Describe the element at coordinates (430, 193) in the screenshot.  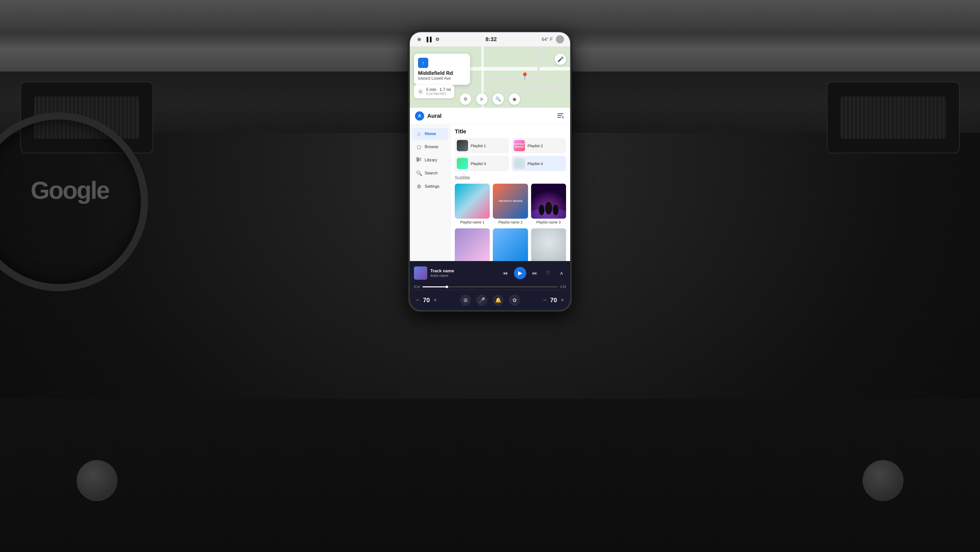
I see `sidebar: ⌂ Home ◻ Browse` at that location.